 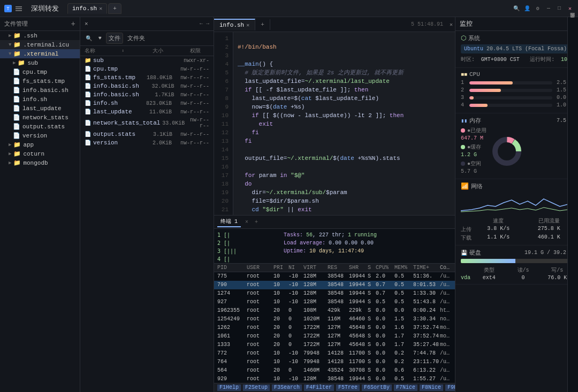 I want to click on search-toggle-icon: 🔍, so click(x=89, y=39).